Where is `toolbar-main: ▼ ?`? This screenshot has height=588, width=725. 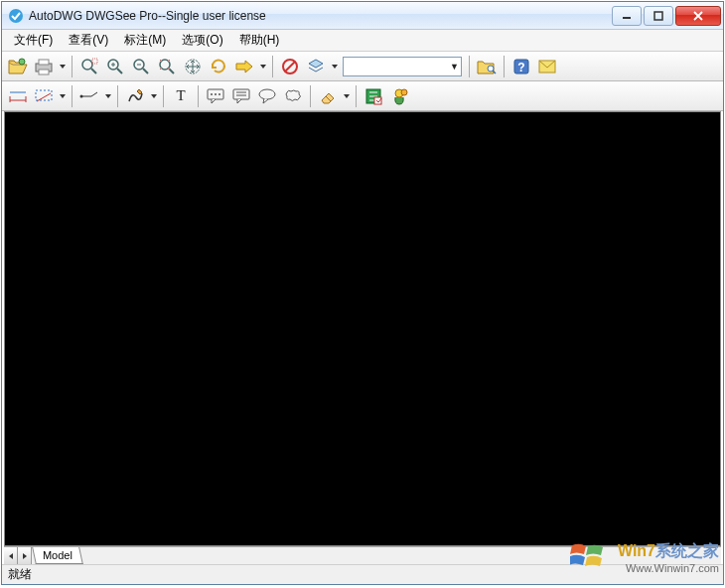 toolbar-main: ▼ ? is located at coordinates (362, 67).